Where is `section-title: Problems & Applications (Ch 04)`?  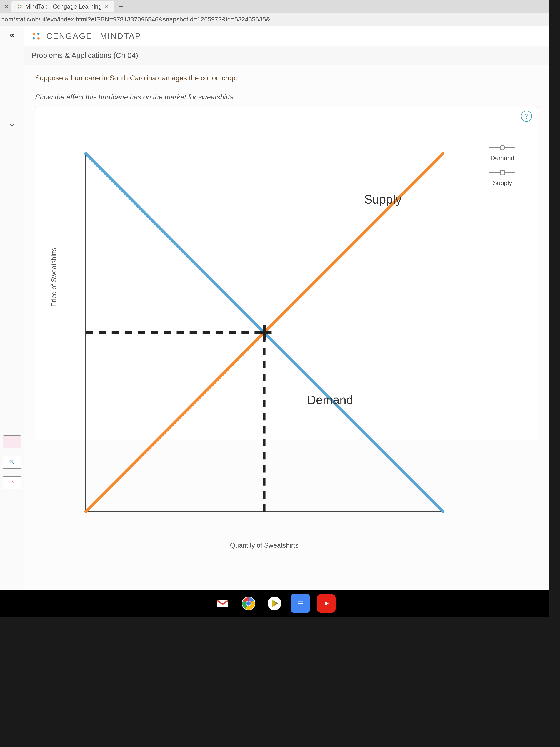 section-title: Problems & Applications (Ch 04) is located at coordinates (85, 55).